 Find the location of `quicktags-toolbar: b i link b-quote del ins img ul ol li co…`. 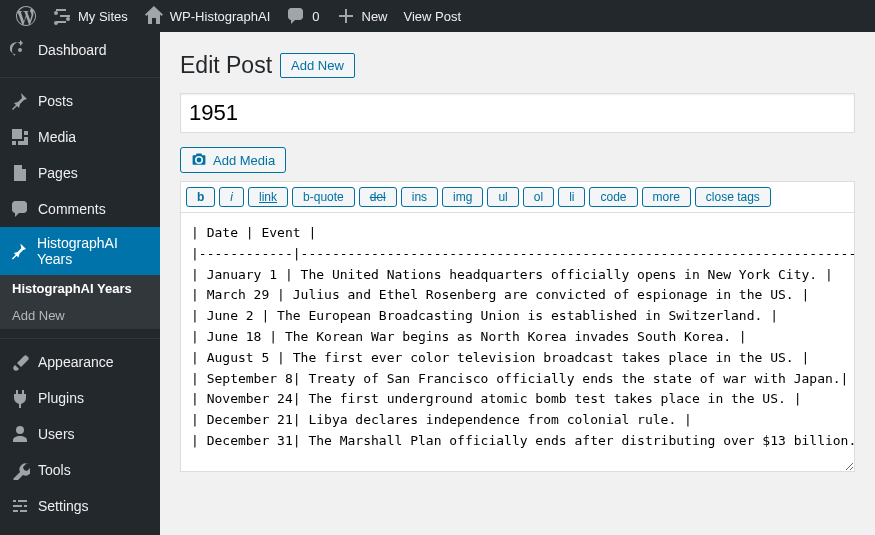

quicktags-toolbar: b i link b-quote del ins img ul ol li co… is located at coordinates (518, 196).